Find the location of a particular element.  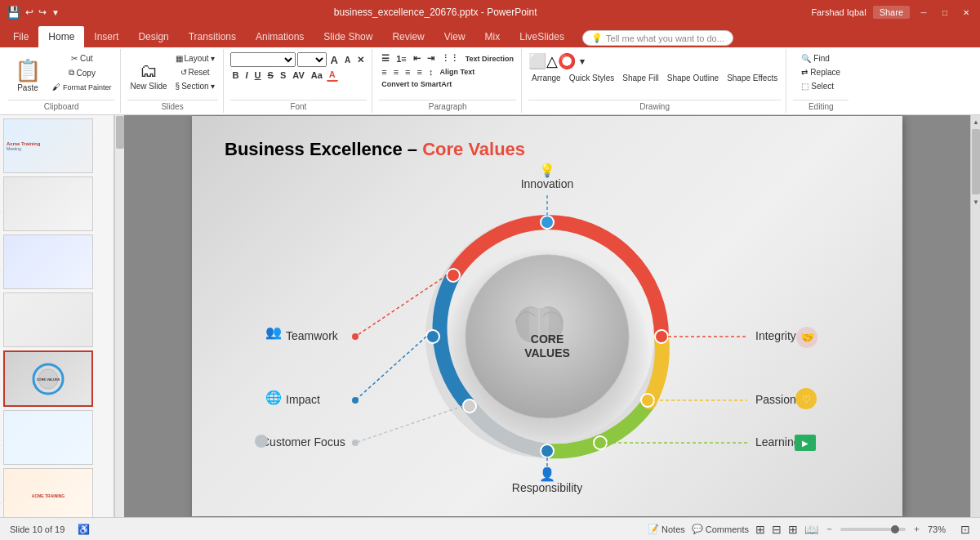

slide-8-thumb is located at coordinates (48, 261).